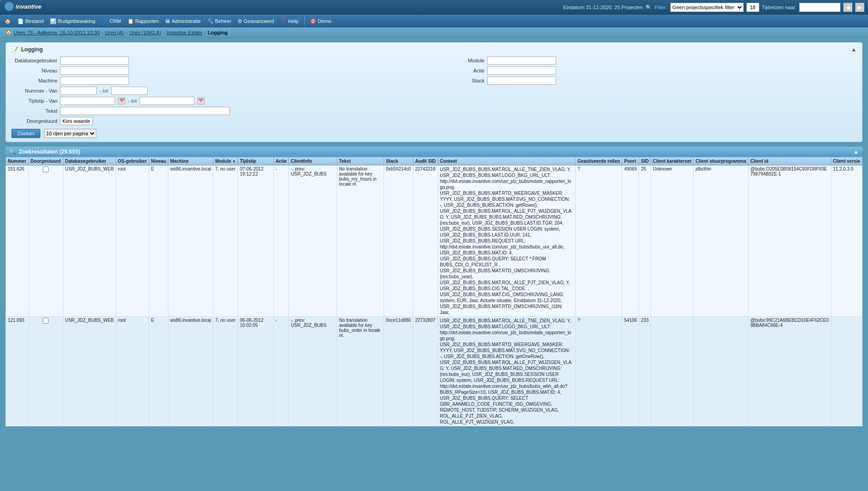 This screenshot has height=491, width=868. I want to click on table-cell: 06-06-2012 10:02:05, so click(256, 371).